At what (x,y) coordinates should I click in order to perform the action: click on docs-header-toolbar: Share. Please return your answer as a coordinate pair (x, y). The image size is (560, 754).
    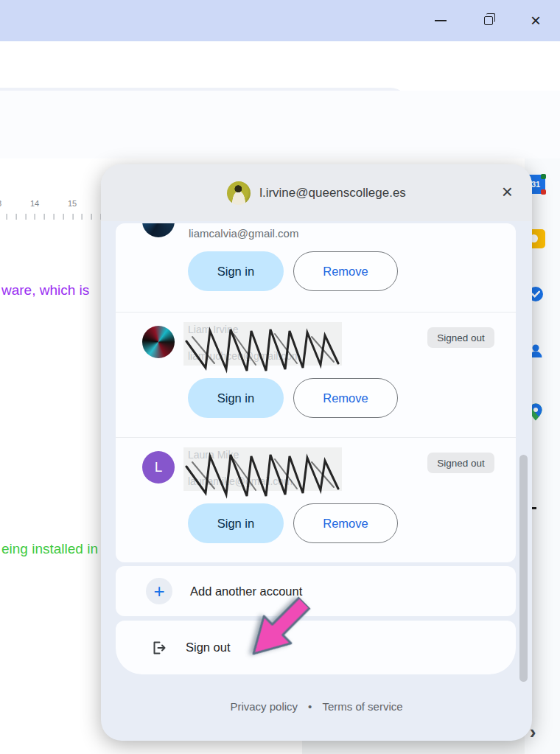
    Looking at the image, I should click on (280, 125).